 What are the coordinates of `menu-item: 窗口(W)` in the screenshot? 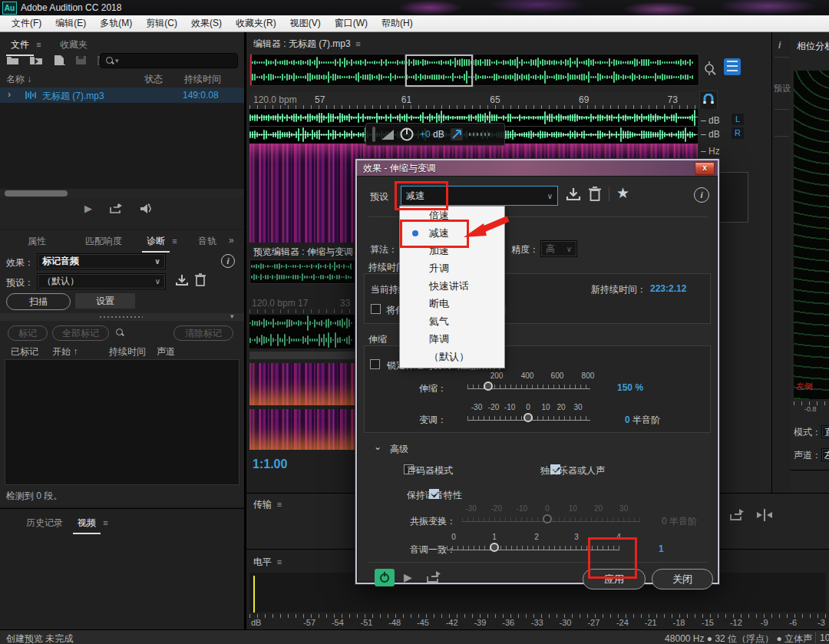 It's located at (352, 23).